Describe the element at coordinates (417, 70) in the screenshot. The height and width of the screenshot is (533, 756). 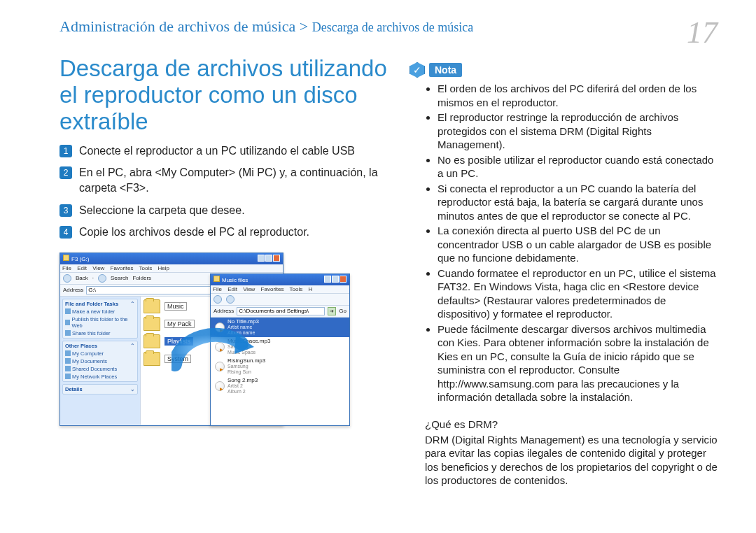
I see `note-cube-icon: ✓` at that location.